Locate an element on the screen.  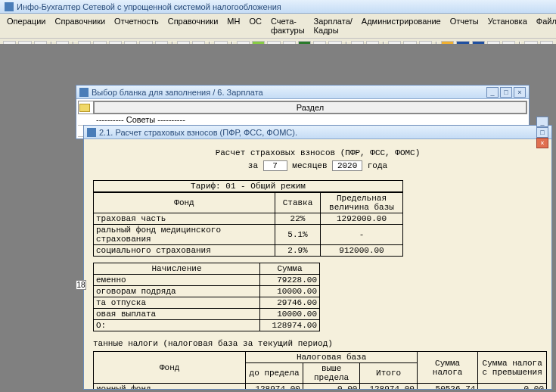
th-nb: Налоговая база is located at coordinates (331, 357).